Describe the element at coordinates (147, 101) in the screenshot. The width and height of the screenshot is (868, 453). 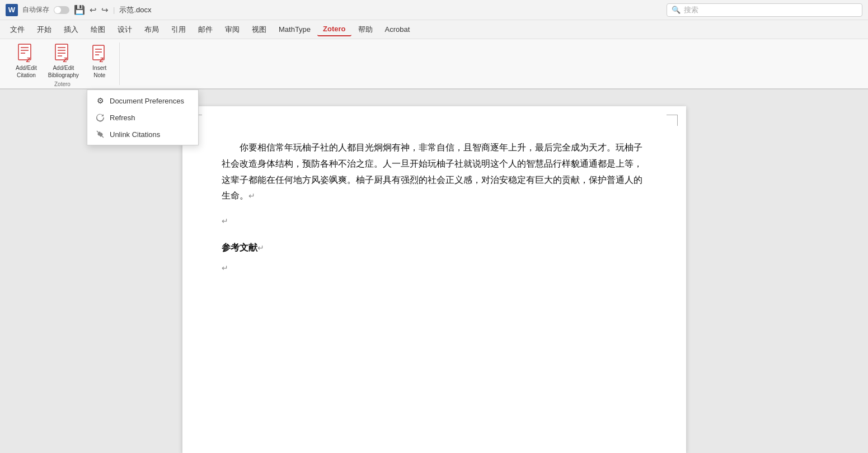
I see `document-preferences-label: Document Preferences` at that location.